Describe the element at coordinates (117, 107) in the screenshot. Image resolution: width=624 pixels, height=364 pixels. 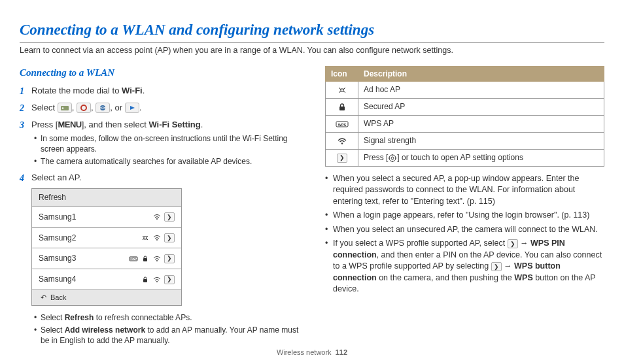
I see `s2d: , or` at that location.